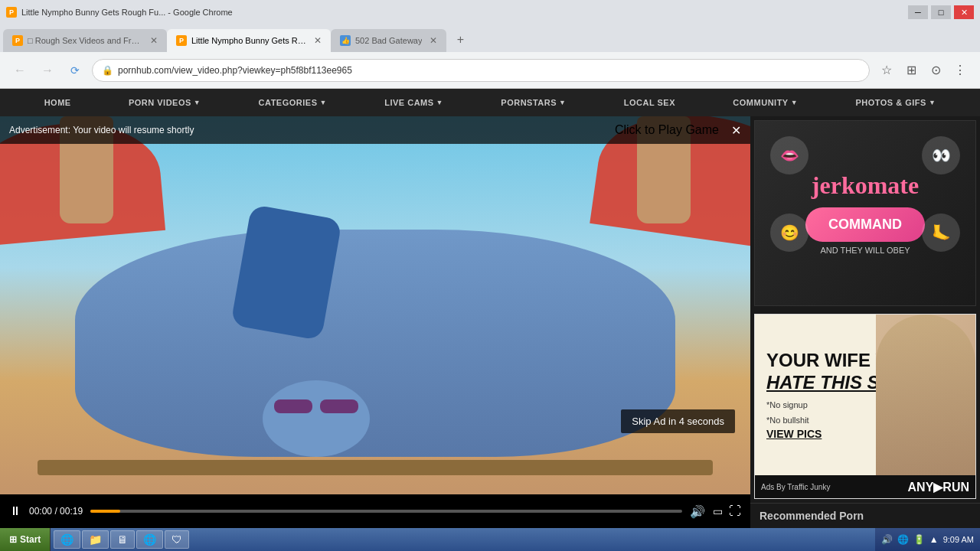 The height and width of the screenshot is (551, 980). What do you see at coordinates (386, 511) in the screenshot?
I see `progress-bar` at bounding box center [386, 511].